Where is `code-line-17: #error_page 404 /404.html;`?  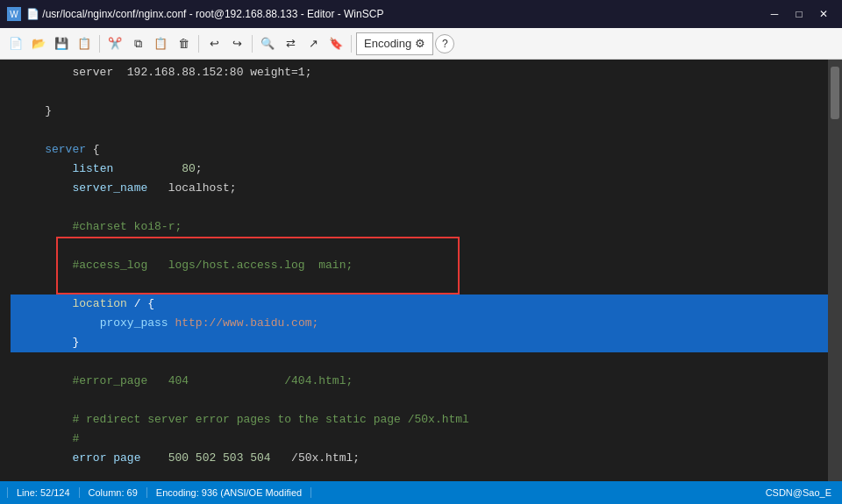
code-line-17: #error_page 404 /404.html; is located at coordinates (419, 381).